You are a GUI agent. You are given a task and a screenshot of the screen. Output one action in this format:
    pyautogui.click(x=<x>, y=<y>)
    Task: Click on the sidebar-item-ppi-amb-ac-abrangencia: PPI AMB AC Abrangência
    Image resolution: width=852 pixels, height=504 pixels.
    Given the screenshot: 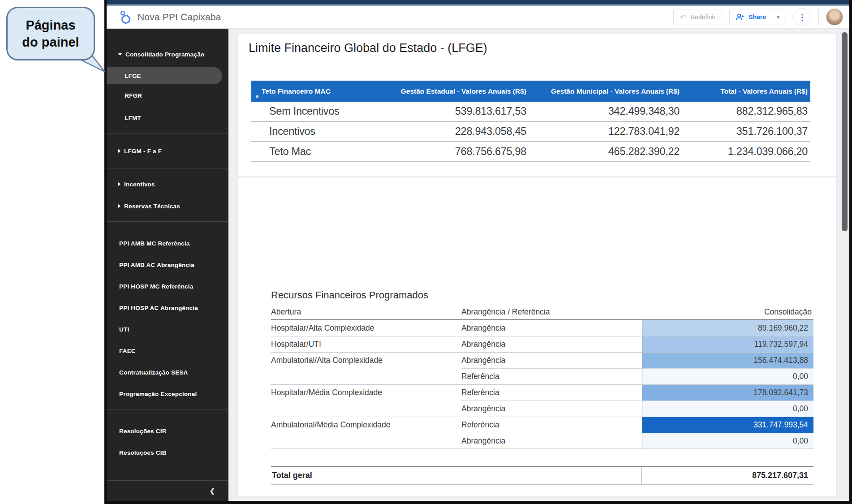 What is the action you would take?
    pyautogui.click(x=168, y=265)
    